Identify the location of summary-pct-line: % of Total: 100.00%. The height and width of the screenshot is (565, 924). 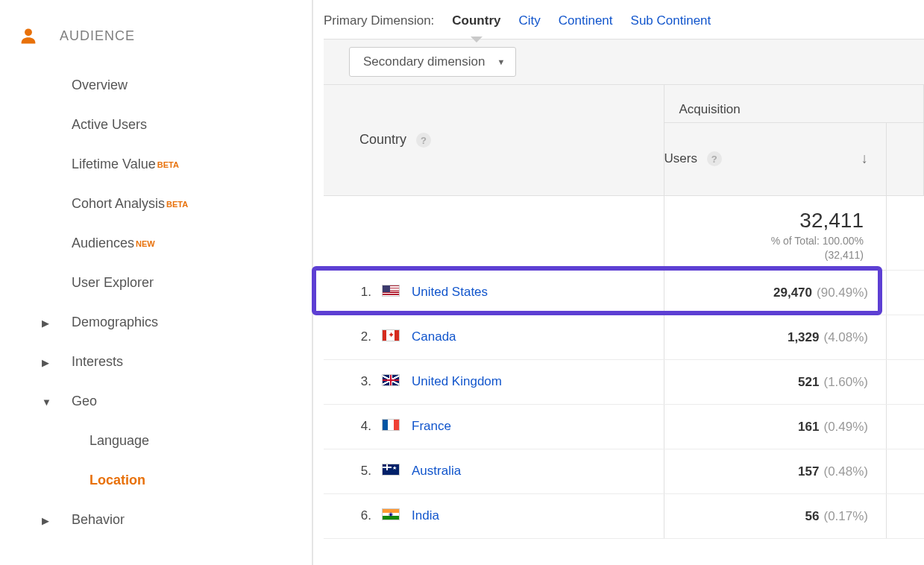
(764, 242).